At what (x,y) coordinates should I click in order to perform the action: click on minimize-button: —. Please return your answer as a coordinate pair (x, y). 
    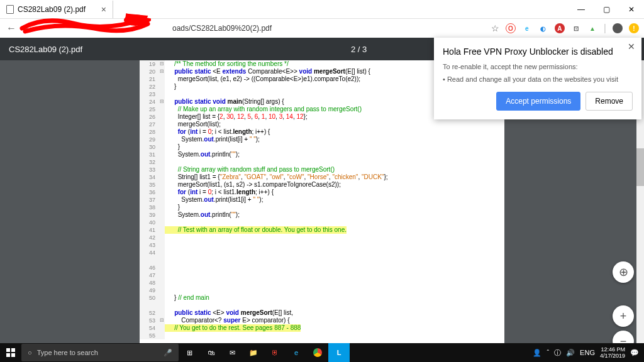
    Looking at the image, I should click on (581, 9).